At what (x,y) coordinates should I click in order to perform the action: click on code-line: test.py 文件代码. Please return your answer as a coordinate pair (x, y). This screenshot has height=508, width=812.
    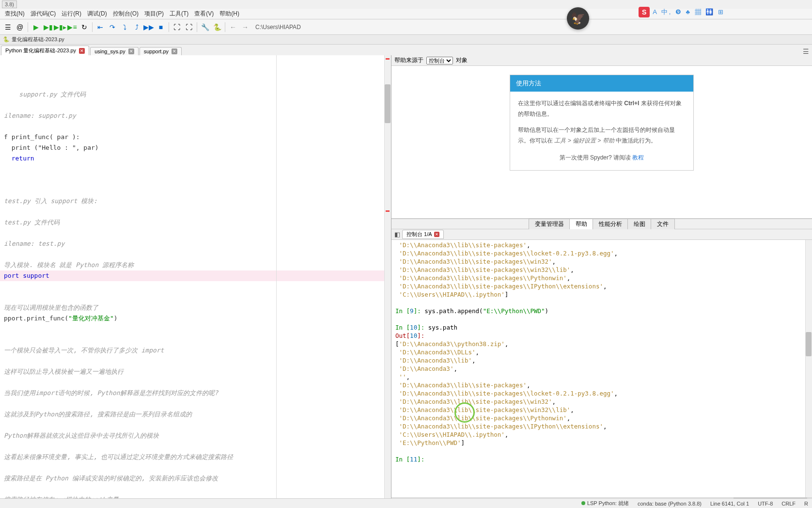
    Looking at the image, I should click on (32, 222).